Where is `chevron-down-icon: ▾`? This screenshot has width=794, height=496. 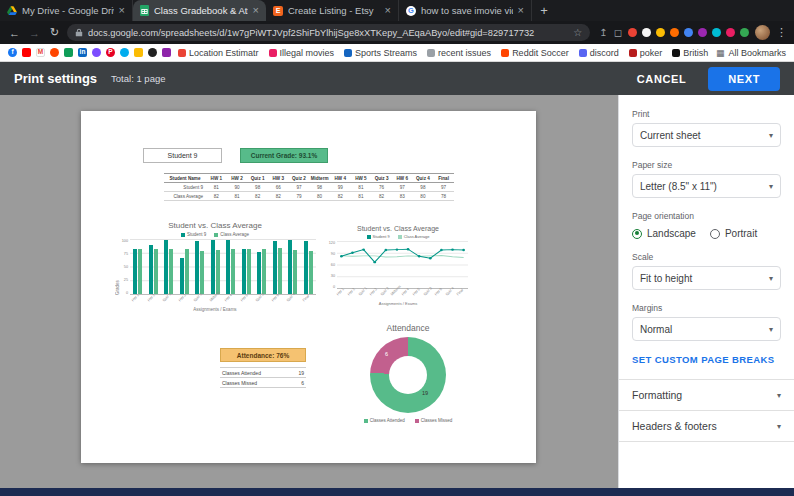
chevron-down-icon: ▾ is located at coordinates (771, 186).